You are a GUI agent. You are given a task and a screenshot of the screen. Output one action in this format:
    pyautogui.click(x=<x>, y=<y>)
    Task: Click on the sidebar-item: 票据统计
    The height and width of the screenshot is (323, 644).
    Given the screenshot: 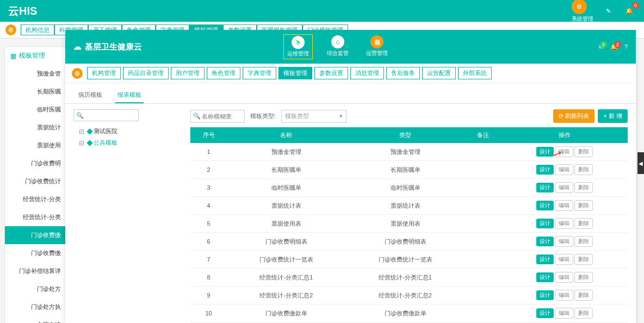 What is the action you would take?
    pyautogui.click(x=36, y=127)
    